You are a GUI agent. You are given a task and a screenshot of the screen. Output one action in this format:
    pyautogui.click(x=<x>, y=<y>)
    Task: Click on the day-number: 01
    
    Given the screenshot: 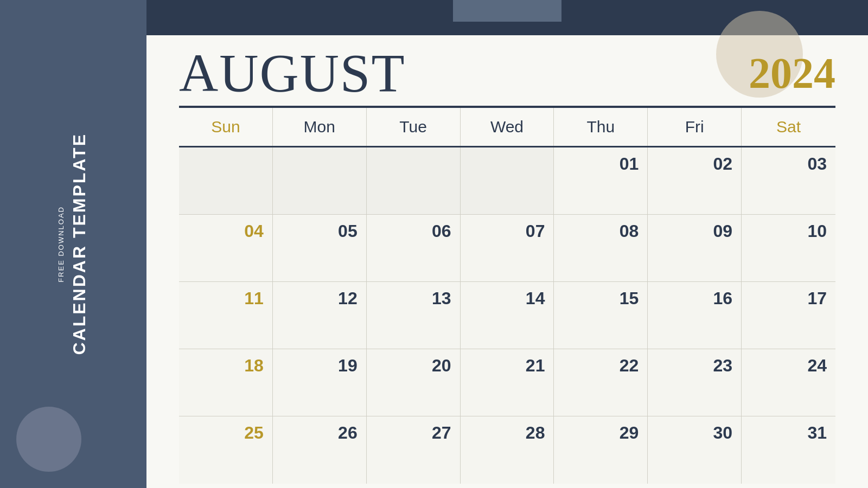 What is the action you would take?
    pyautogui.click(x=601, y=164)
    